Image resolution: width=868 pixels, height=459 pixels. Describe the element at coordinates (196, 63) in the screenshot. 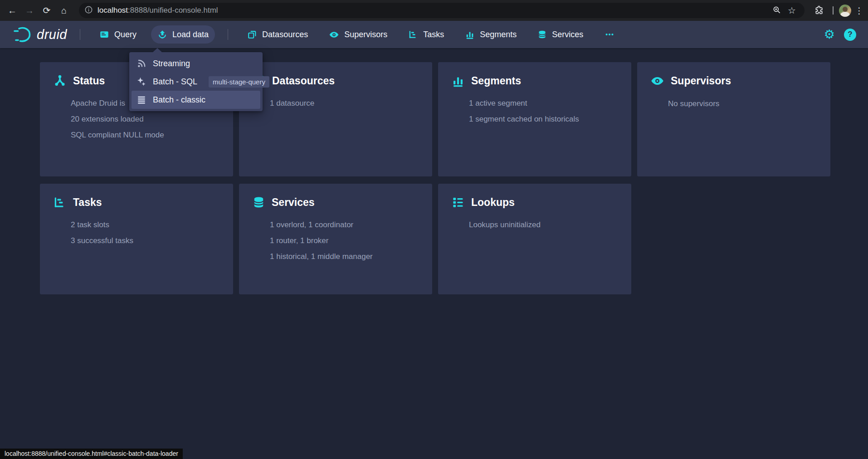

I see `menu-item-streaming: Streaming` at that location.